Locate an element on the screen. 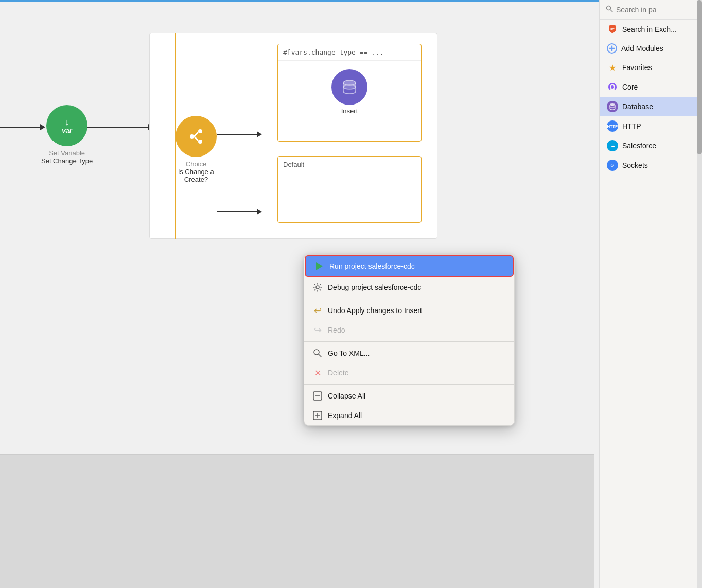 The image size is (702, 588). menu-item-delete: ✕ Delete is located at coordinates (409, 373).